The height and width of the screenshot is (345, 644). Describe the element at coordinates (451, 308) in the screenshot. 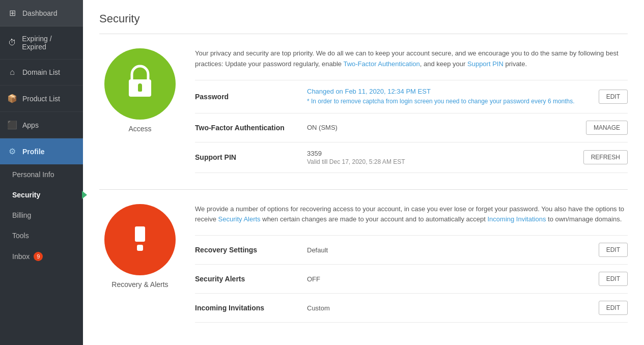

I see `incoming-invitations-value-wrap: Custom` at that location.